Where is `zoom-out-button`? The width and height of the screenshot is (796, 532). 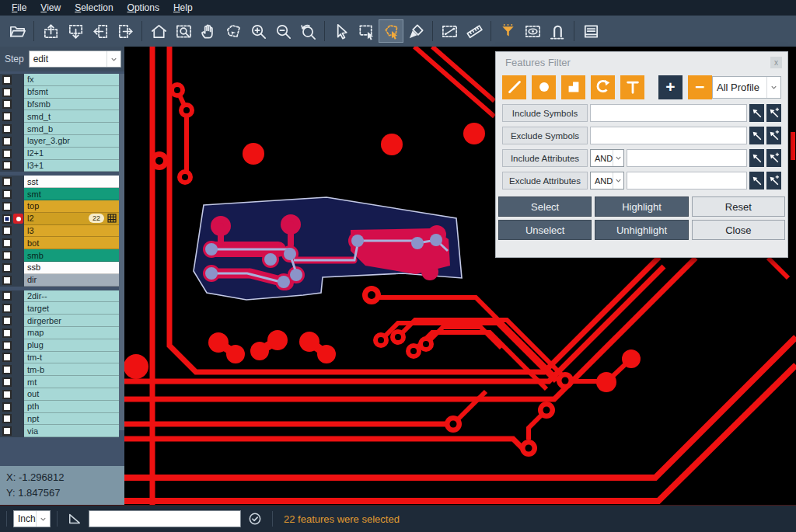 zoom-out-button is located at coordinates (283, 31).